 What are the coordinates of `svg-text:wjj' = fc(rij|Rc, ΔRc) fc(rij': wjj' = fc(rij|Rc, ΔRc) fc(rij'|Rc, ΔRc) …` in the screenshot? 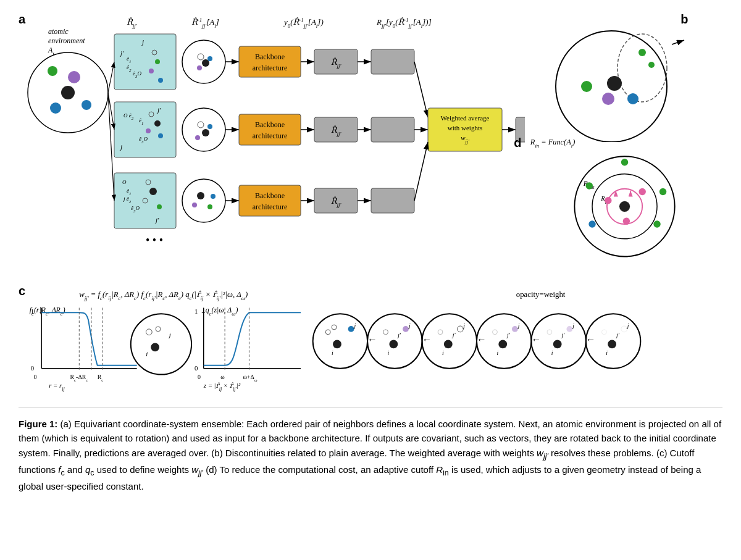 It's located at (163, 296).